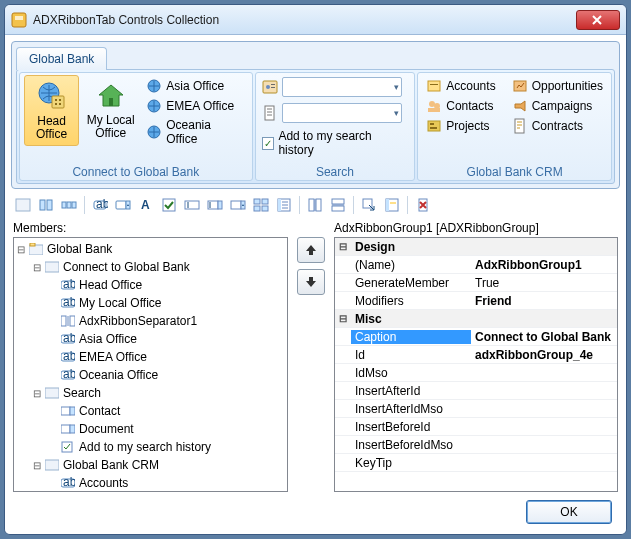 This screenshot has height=539, width=631. What do you see at coordinates (146, 205) in the screenshot?
I see `tool-label-icon: A` at bounding box center [146, 205].